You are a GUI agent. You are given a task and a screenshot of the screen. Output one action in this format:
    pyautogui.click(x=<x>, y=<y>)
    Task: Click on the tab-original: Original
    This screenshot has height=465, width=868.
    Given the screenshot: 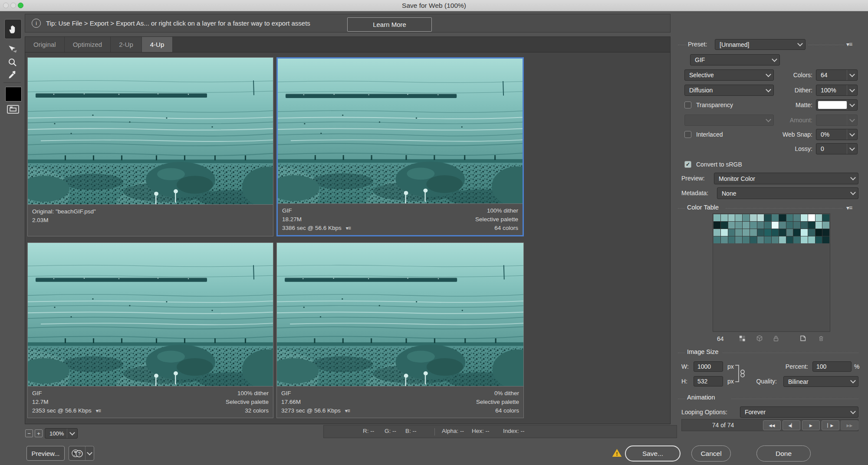 What is the action you would take?
    pyautogui.click(x=45, y=44)
    